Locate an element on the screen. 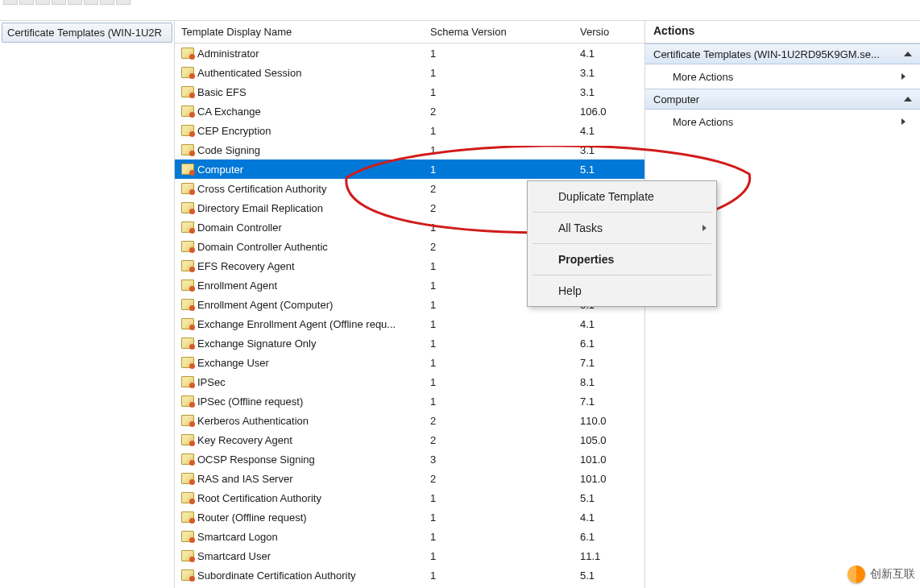  cell-version: 7.1 is located at coordinates (612, 401).